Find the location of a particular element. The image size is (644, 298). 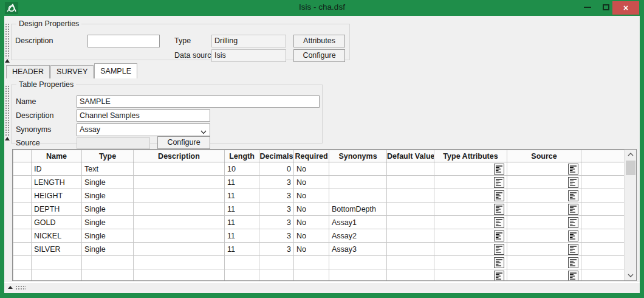

design-panel-gripper is located at coordinates (7, 41).